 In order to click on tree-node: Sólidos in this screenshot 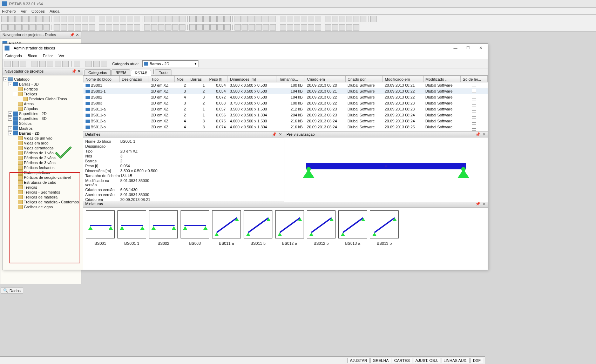, I will do `click(43, 123)`.